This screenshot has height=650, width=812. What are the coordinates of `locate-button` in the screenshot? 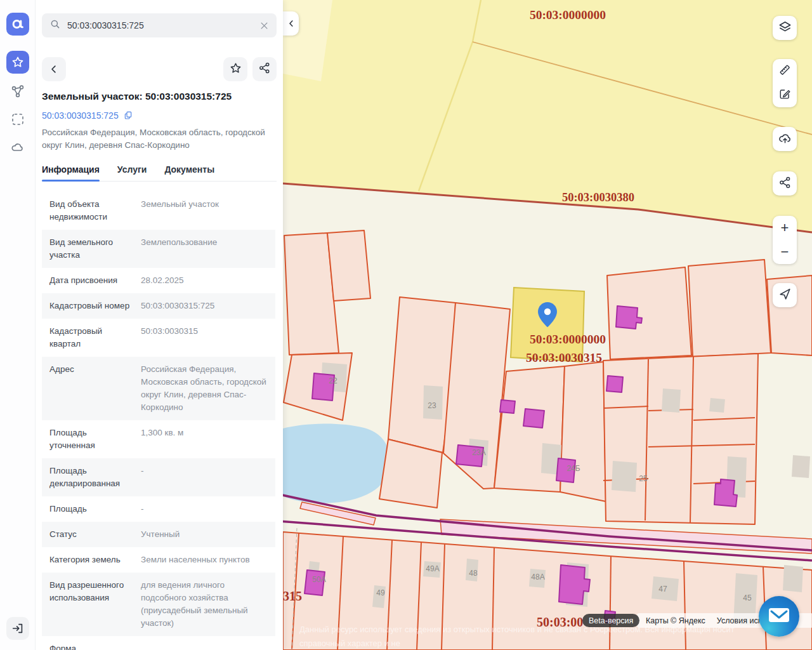 It's located at (785, 295).